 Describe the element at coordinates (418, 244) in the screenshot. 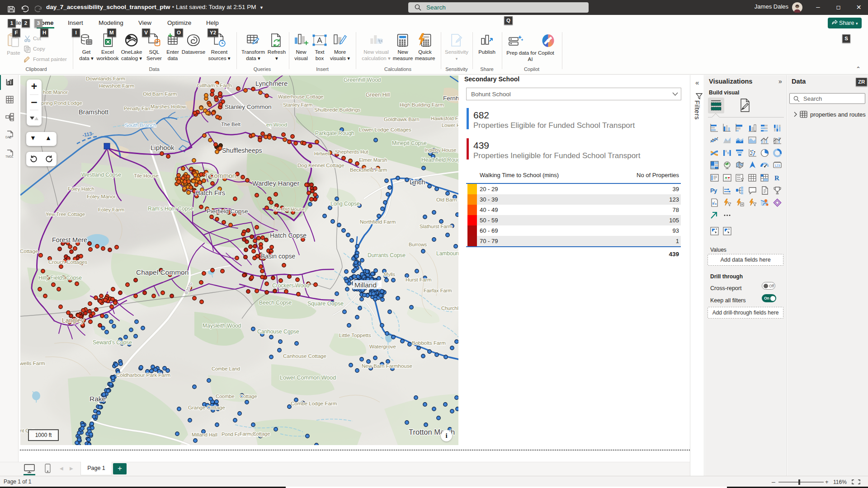

I see `svg-text: Burrows` at that location.